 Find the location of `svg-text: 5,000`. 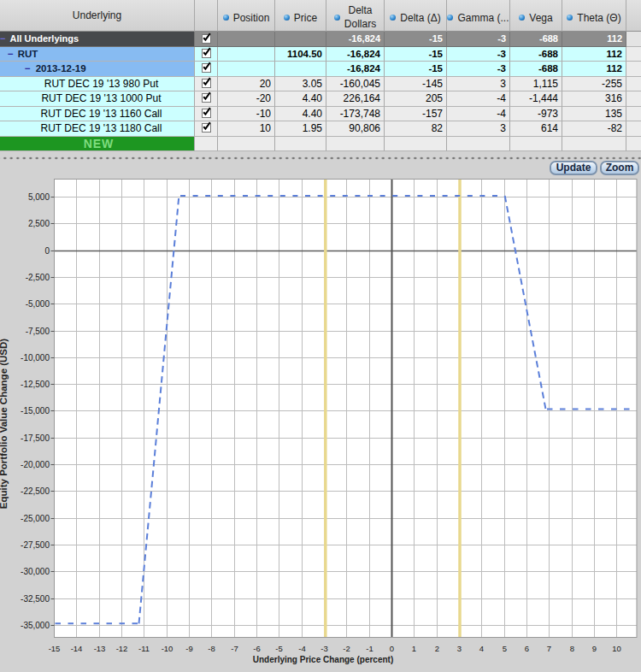

svg-text: 5,000 is located at coordinates (39, 197).